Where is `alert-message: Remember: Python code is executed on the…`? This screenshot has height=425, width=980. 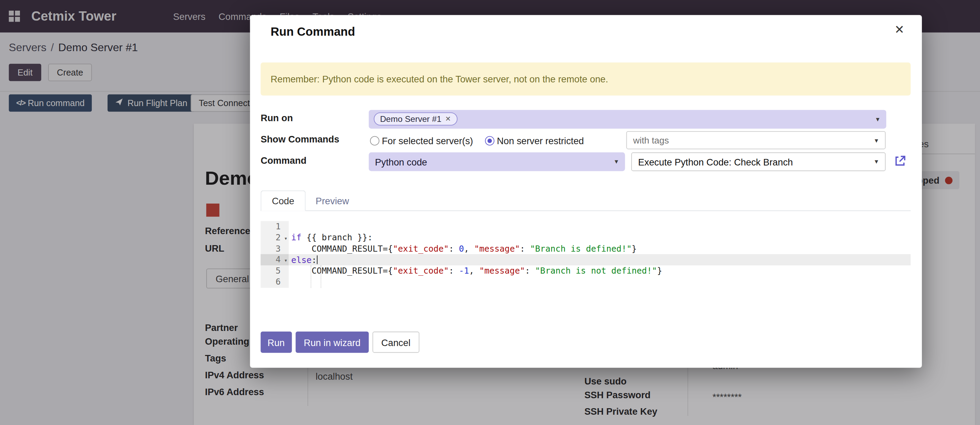
alert-message: Remember: Python code is executed on the… is located at coordinates (440, 79).